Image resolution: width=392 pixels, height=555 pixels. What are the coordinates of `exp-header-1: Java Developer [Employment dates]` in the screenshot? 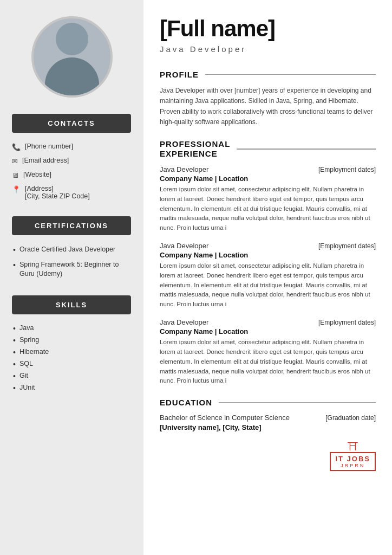 It's located at (267, 169).